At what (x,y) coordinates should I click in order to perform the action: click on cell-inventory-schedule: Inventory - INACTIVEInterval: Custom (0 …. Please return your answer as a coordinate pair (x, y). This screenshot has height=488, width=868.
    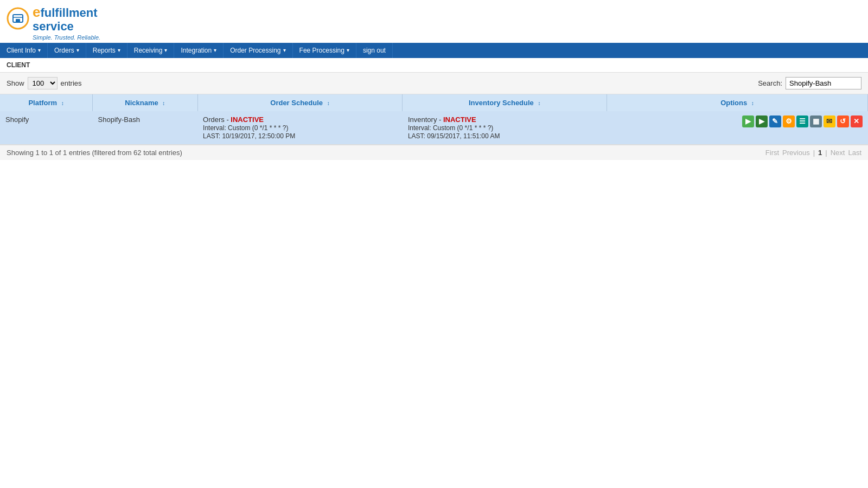
    Looking at the image, I should click on (505, 128).